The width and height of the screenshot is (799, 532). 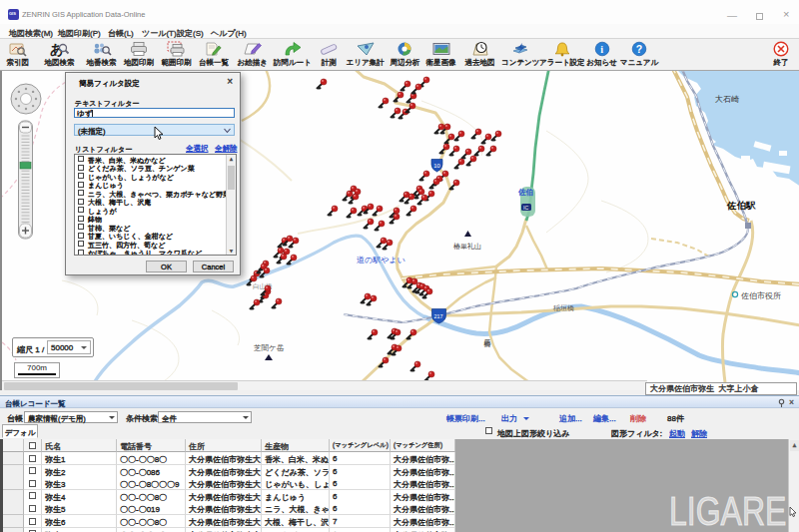 What do you see at coordinates (741, 206) in the screenshot?
I see `svg-text: 佐伯駅` at bounding box center [741, 206].